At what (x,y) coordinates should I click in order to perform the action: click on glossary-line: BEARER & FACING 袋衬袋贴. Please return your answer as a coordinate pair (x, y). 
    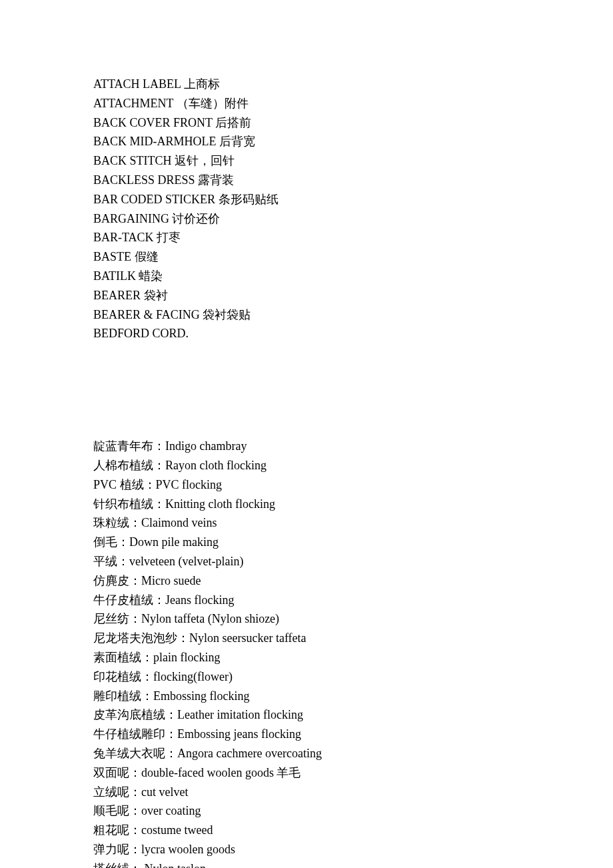
    Looking at the image, I should click on (306, 315).